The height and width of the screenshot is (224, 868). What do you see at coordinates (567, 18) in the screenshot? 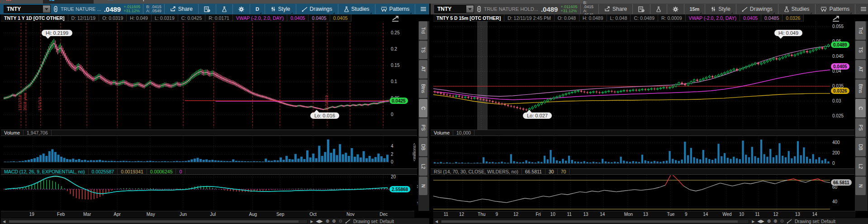
I see `ohlc-field: O: 0.048` at bounding box center [567, 18].